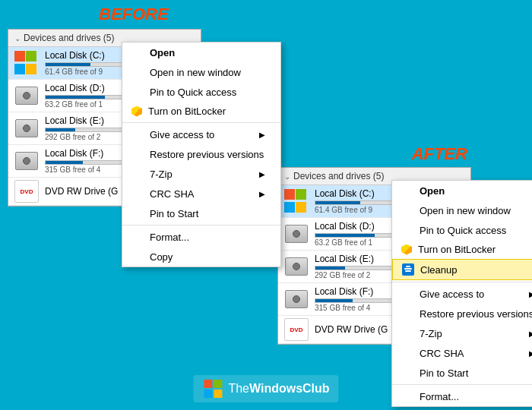 The width and height of the screenshot is (532, 410). I want to click on before-menu-give-access: Give access to ▶, so click(201, 134).